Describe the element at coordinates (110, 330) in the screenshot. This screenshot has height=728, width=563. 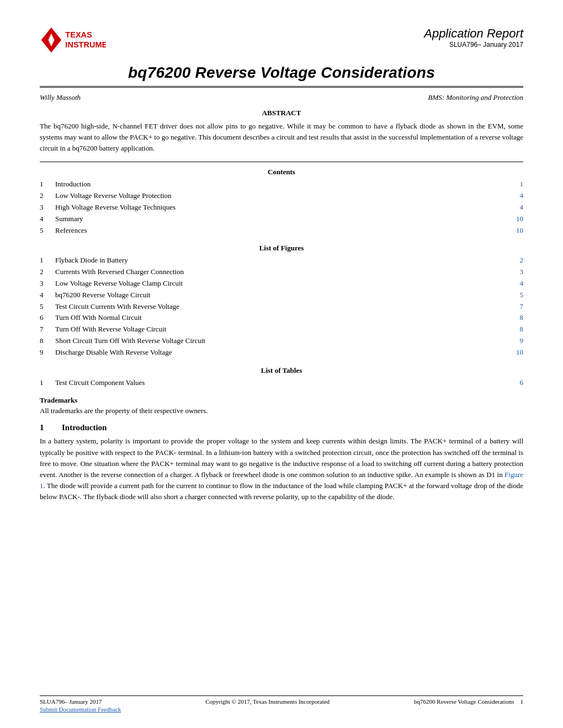
I see `entry-label: Turn Off With Reverse Voltage Circuit` at that location.